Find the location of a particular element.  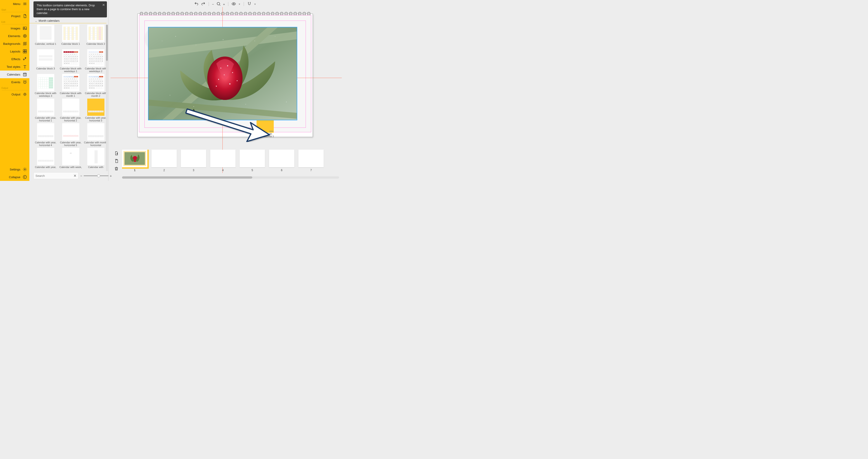

svg-text: 24 is located at coordinates (94, 86).